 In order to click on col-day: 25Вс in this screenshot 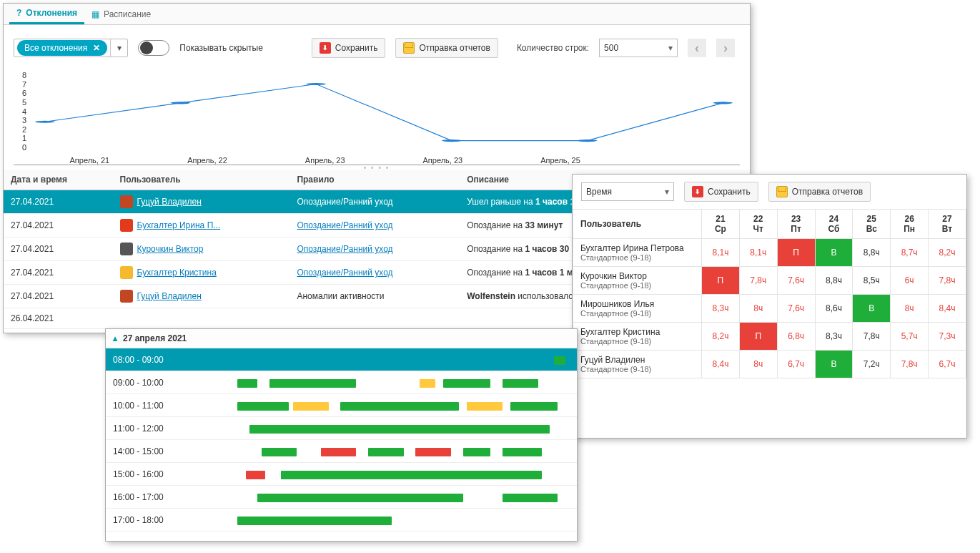, I will do `click(872, 225)`.